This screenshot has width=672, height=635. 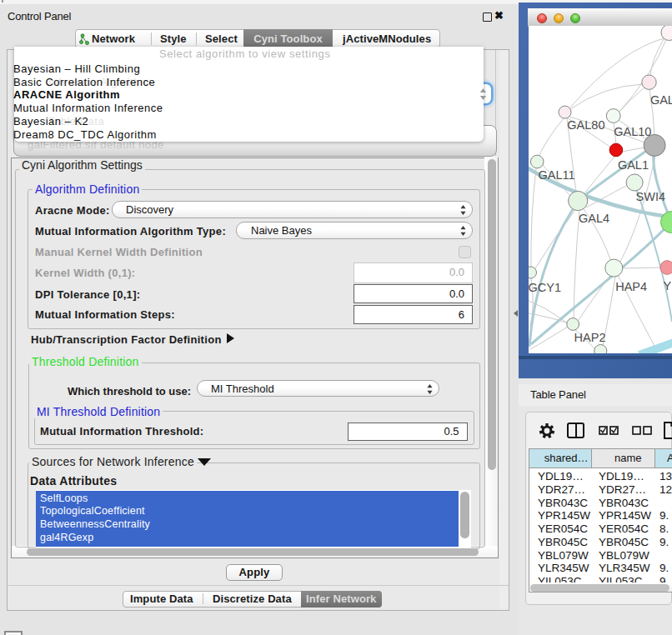 What do you see at coordinates (632, 132) in the screenshot?
I see `svg-text: GAL10` at bounding box center [632, 132].